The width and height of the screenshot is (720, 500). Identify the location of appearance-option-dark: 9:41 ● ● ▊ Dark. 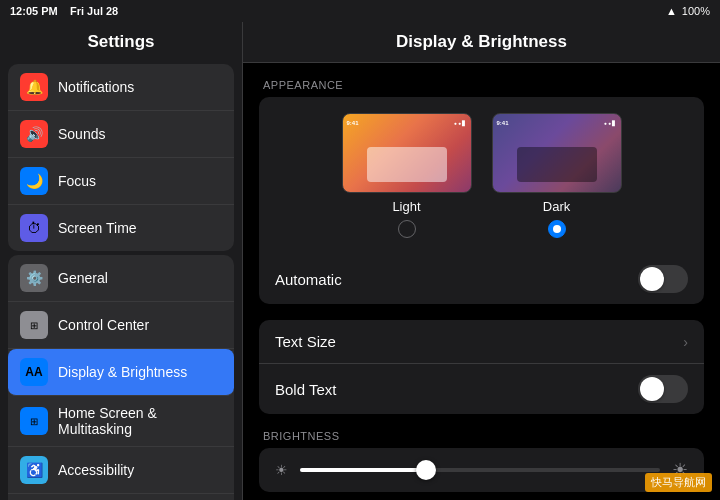
(557, 176).